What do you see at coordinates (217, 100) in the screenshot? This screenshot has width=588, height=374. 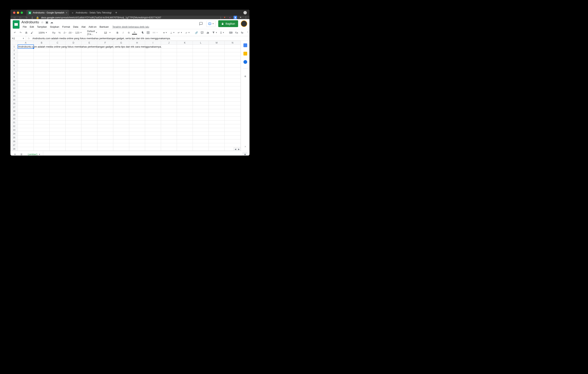 I see `cell-M15` at bounding box center [217, 100].